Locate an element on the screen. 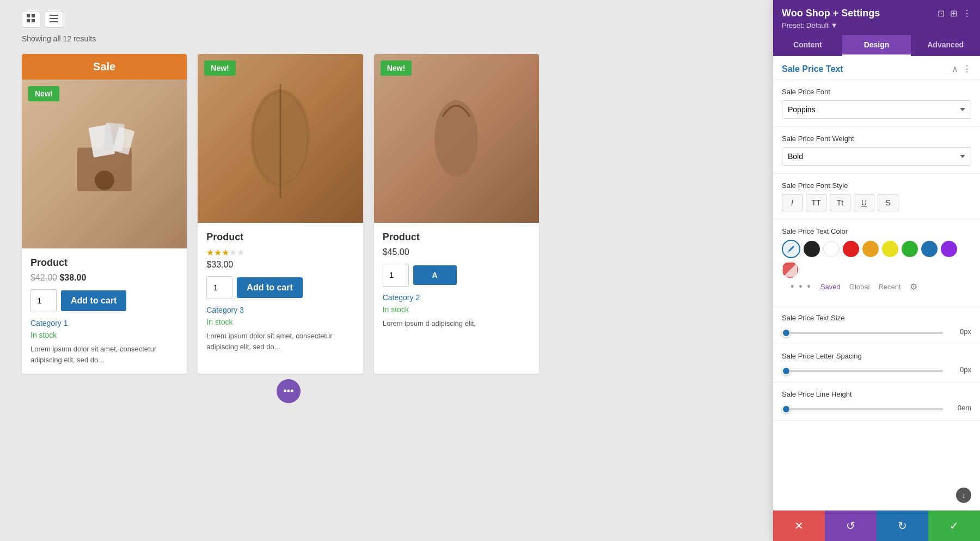 This screenshot has height=541, width=980. line-height-row: 0em is located at coordinates (877, 408).